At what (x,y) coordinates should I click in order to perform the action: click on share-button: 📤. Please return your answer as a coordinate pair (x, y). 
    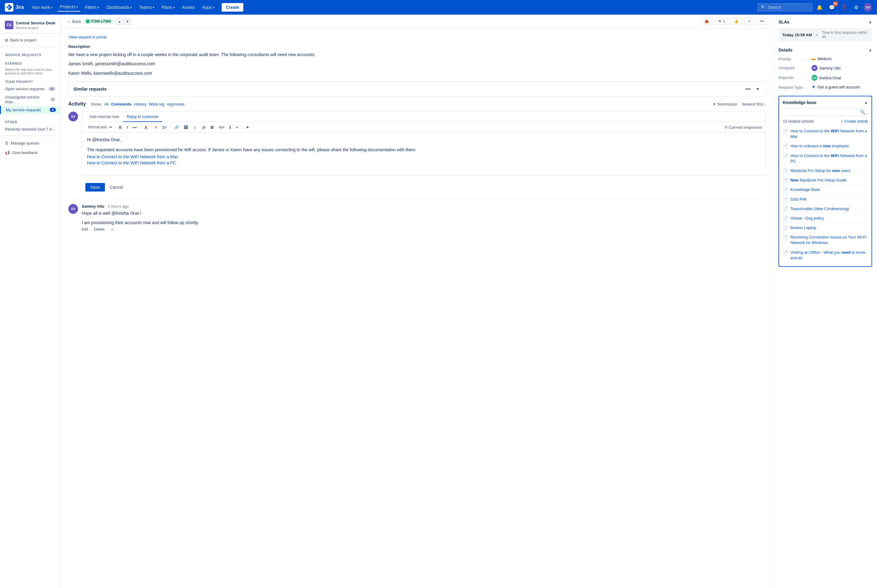
    Looking at the image, I should click on (707, 21).